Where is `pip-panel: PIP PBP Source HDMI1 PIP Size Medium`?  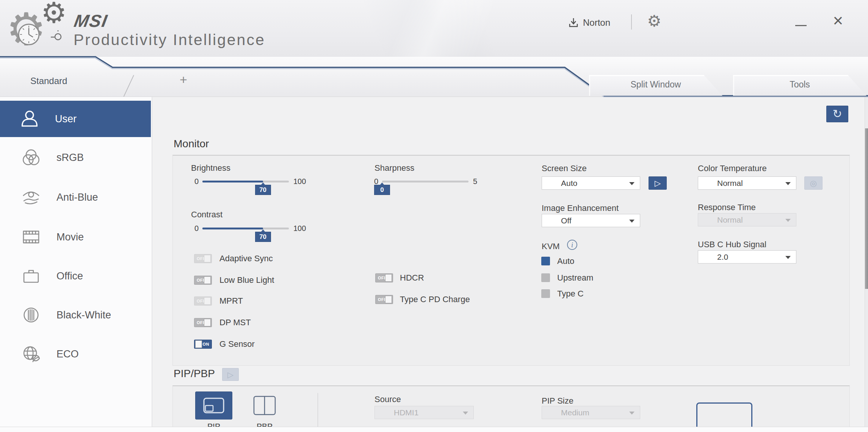
pip-panel: PIP PBP Source HDMI1 PIP Size Medium is located at coordinates (511, 409).